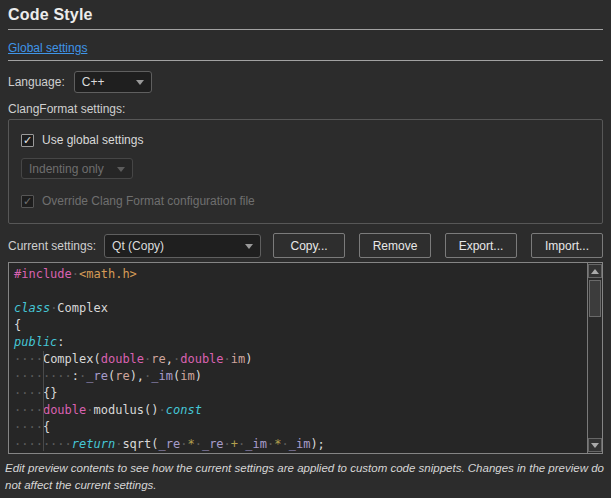 Image resolution: width=611 pixels, height=498 pixels. I want to click on scroll-up-button, so click(595, 271).